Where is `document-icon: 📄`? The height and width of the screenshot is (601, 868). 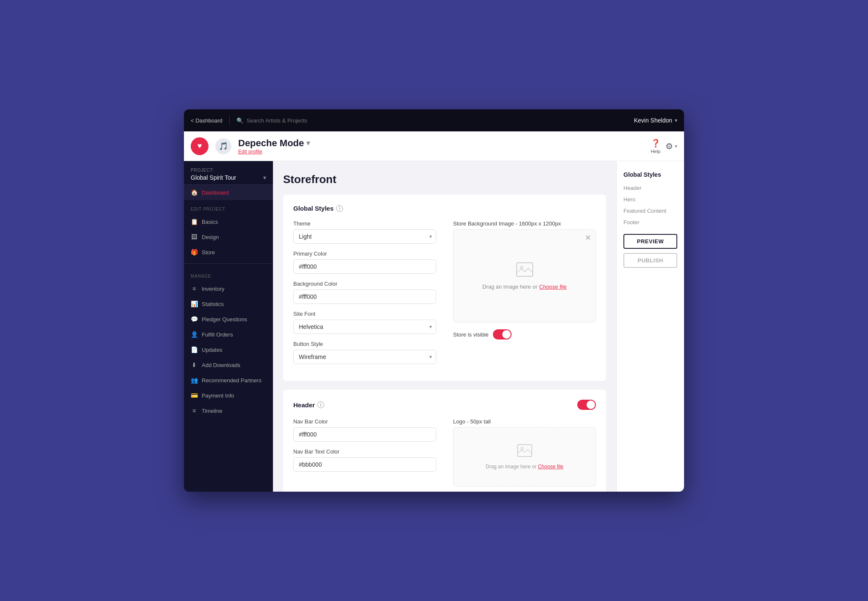
document-icon: 📄 is located at coordinates (194, 350).